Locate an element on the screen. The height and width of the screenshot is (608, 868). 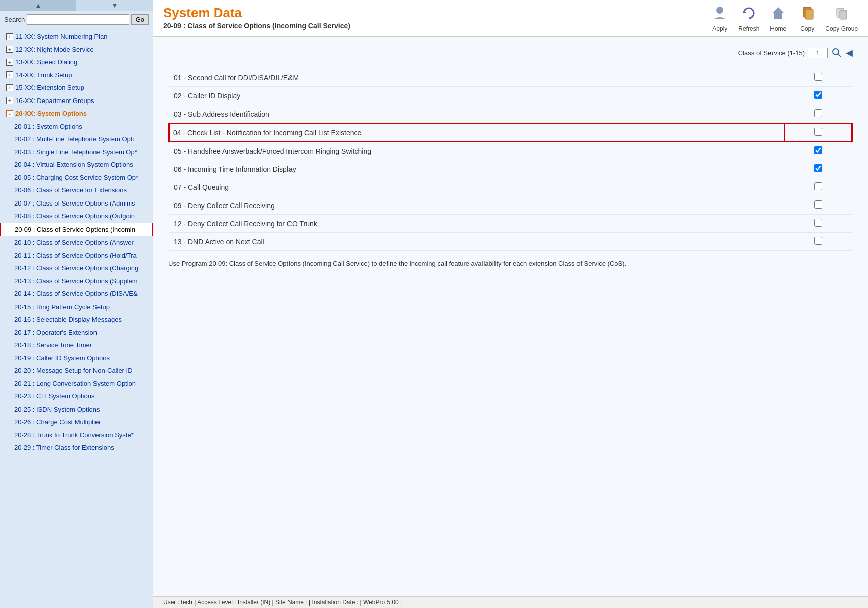
sidebar-item-label-20-09: 20-09 : Class of Service Options (Incomi… is located at coordinates (75, 229).